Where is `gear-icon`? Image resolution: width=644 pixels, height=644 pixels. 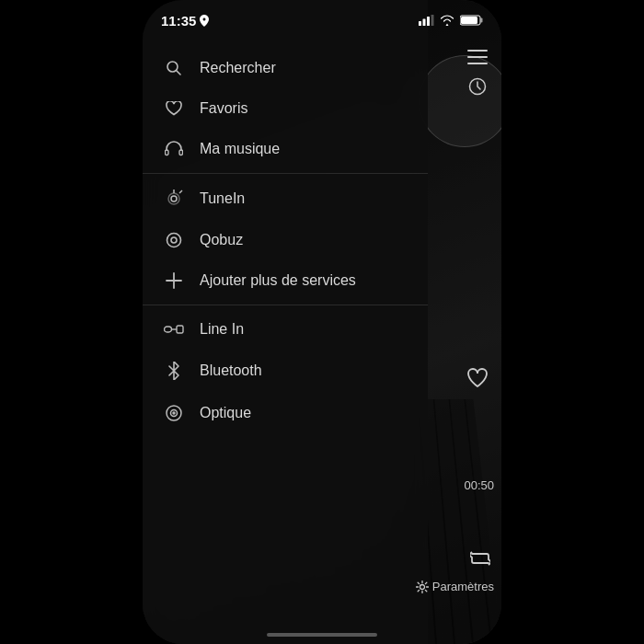 gear-icon is located at coordinates (422, 587).